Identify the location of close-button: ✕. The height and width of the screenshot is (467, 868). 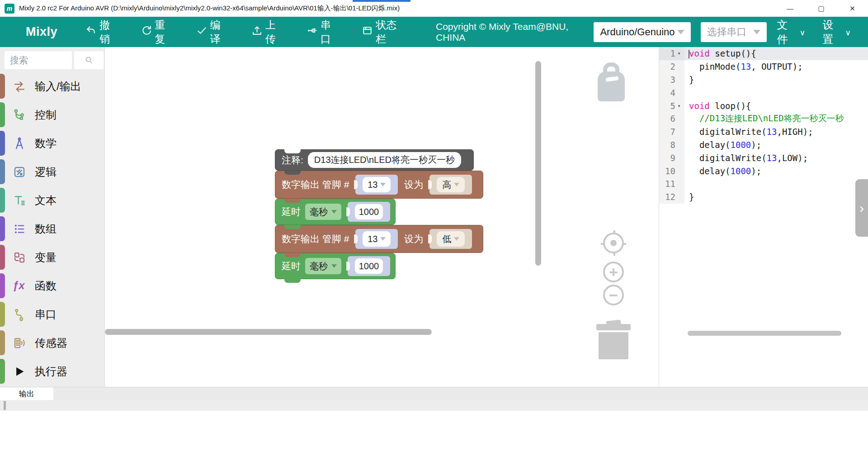
(853, 8).